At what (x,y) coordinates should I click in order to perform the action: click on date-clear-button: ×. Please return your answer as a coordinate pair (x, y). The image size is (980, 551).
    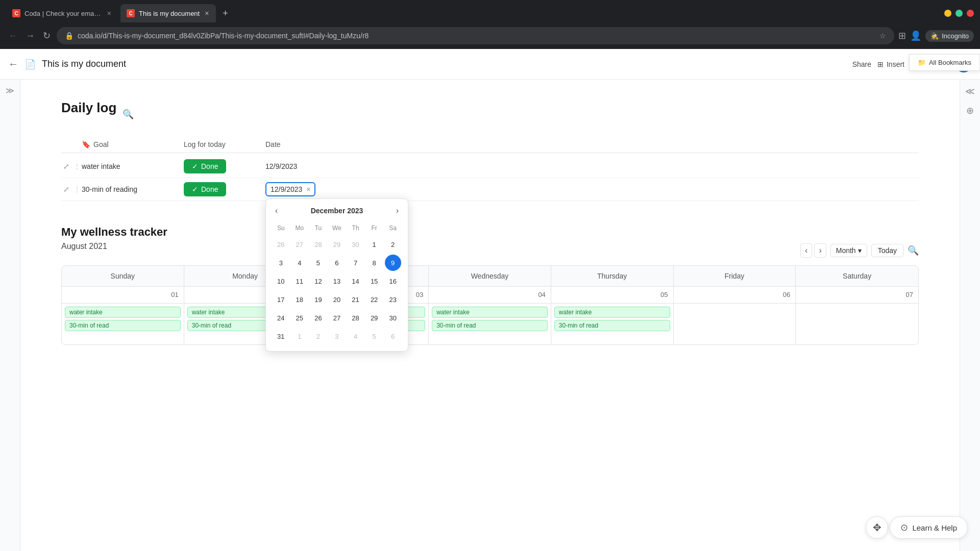
    Looking at the image, I should click on (308, 189).